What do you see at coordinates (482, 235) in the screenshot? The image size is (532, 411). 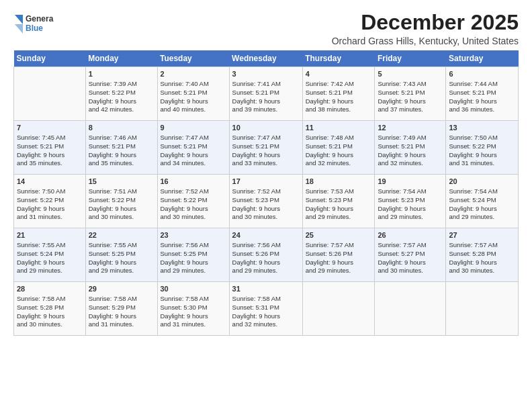 I see `day-number: 27` at bounding box center [482, 235].